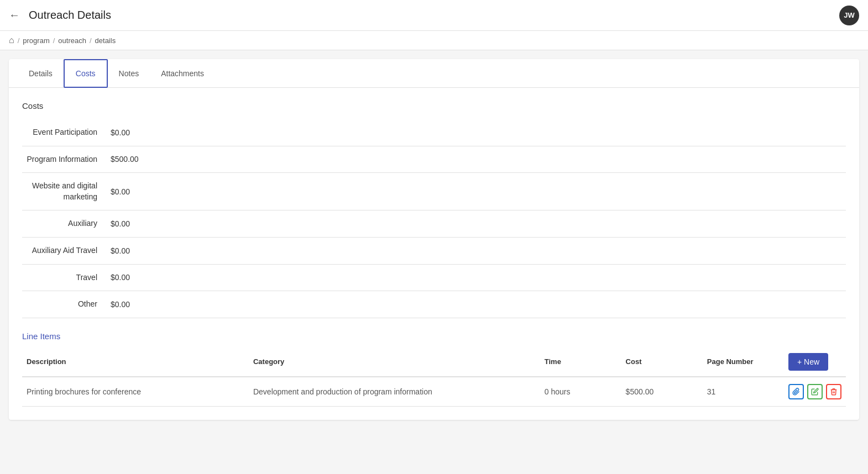 The image size is (868, 474). What do you see at coordinates (662, 392) in the screenshot?
I see `td-cost: $500.00` at bounding box center [662, 392].